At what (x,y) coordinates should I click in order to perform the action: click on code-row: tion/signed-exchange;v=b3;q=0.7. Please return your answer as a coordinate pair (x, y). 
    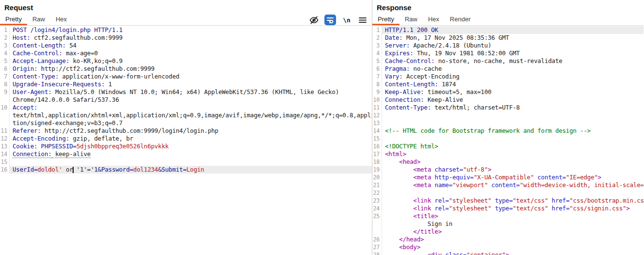
    Looking at the image, I should click on (186, 123).